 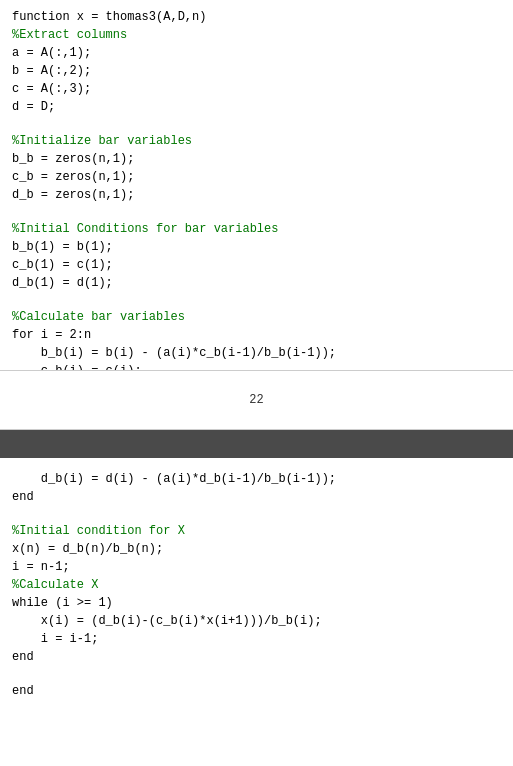 What do you see at coordinates (256, 335) in the screenshot?
I see `code-line-16: for i = 2:n` at bounding box center [256, 335].